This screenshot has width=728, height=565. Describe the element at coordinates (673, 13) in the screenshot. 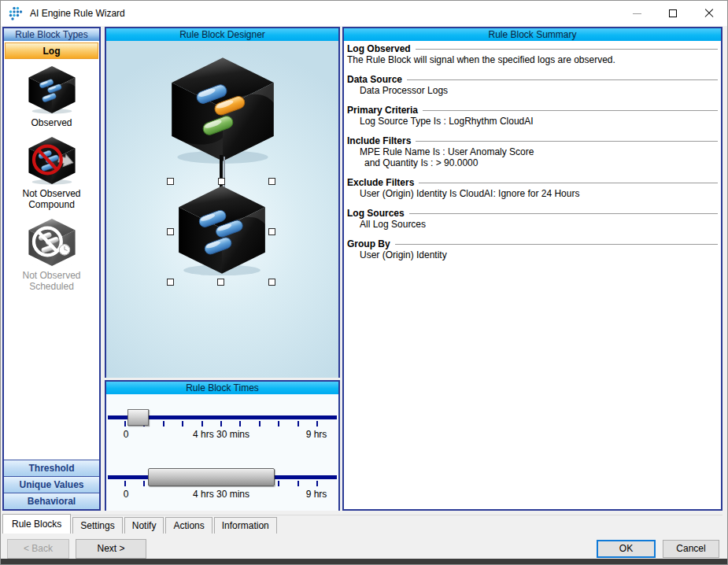

I see `maximize-button` at that location.